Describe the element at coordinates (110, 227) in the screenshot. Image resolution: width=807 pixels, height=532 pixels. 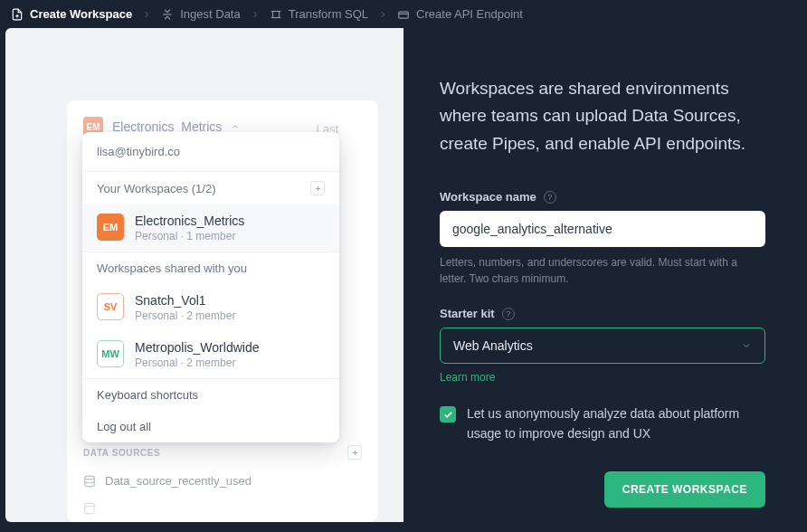
I see `workspace-avatar: EM` at that location.